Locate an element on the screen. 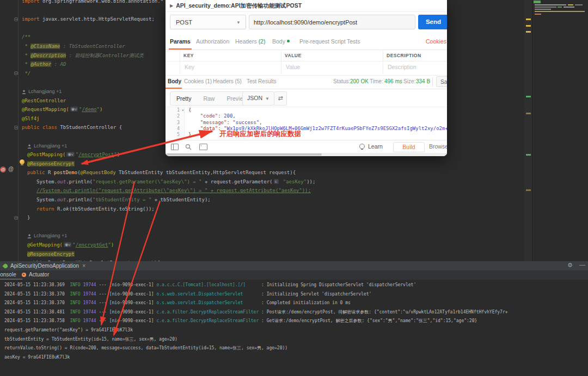  code-segment: "message" is located at coordinates (213, 122).